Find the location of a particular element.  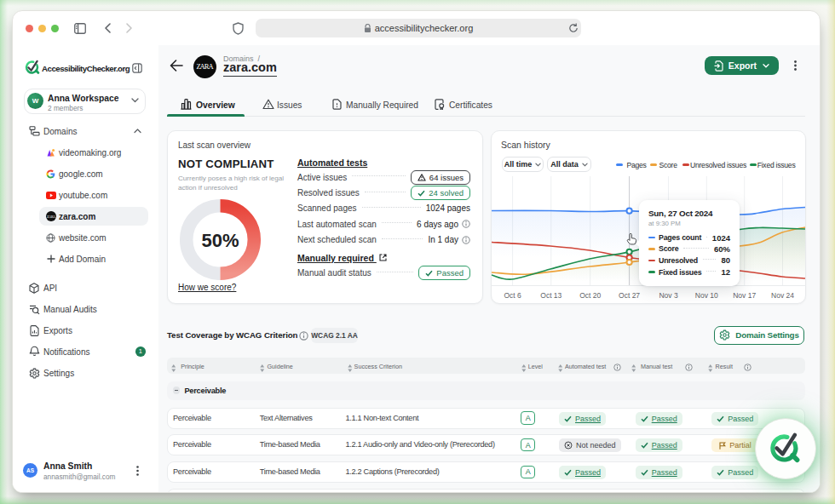

svg-text: 50% is located at coordinates (220, 240).